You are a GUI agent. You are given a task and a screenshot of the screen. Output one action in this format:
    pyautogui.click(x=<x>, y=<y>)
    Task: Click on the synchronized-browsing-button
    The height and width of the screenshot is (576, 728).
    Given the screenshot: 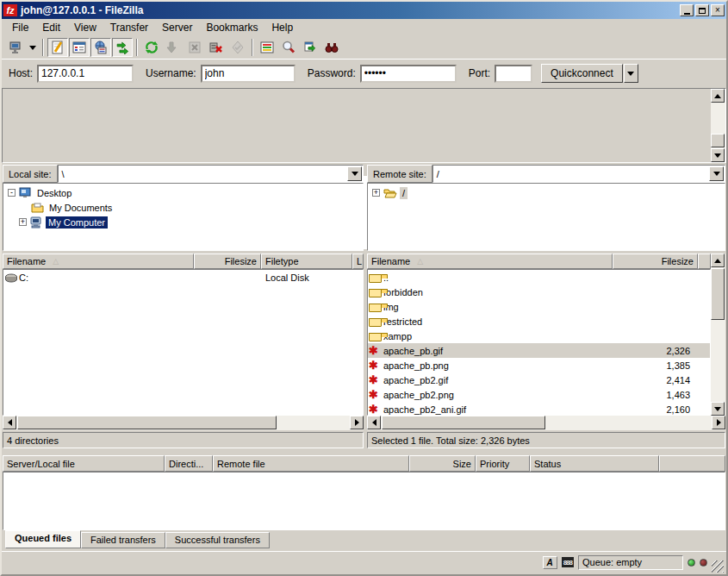 What is the action you would take?
    pyautogui.click(x=332, y=47)
    